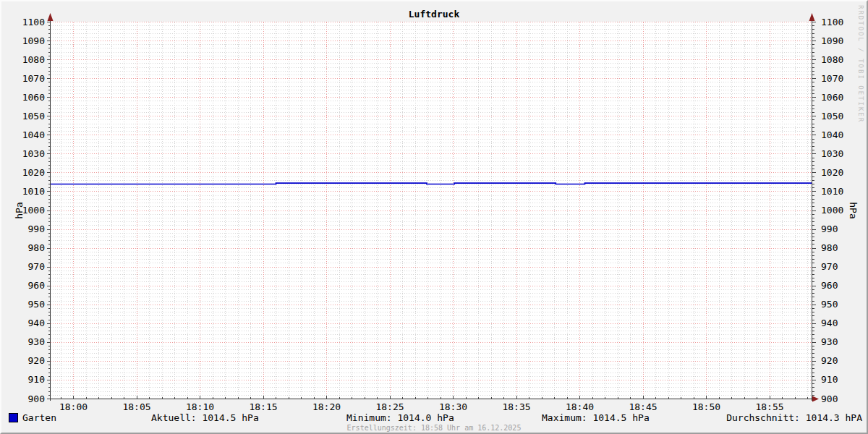 This screenshot has width=868, height=434. I want to click on y-axis-label-right: 950, so click(829, 305).